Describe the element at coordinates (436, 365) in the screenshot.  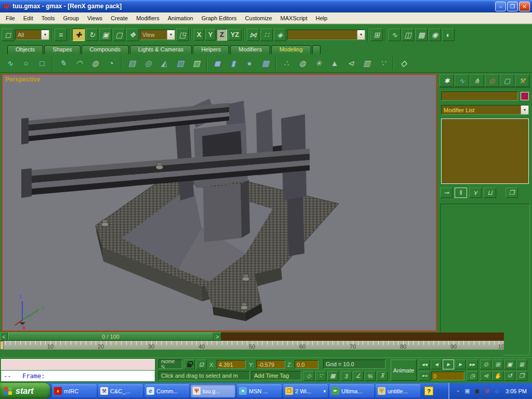
I see `previous-frame-button: ◀` at that location.